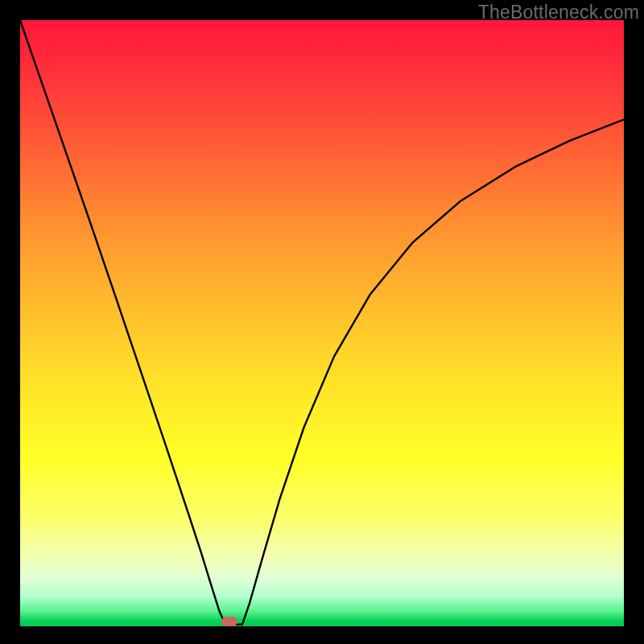 The width and height of the screenshot is (644, 644). I want to click on optimal-marker, so click(229, 621).